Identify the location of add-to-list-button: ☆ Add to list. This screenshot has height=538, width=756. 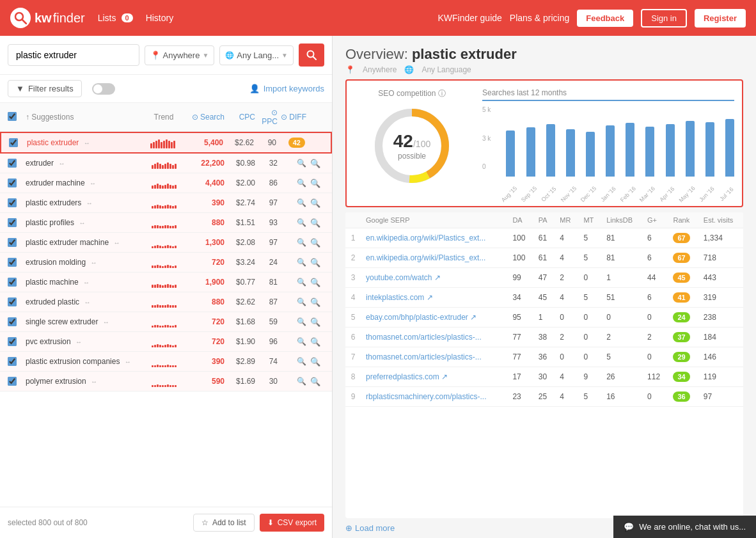
(224, 523).